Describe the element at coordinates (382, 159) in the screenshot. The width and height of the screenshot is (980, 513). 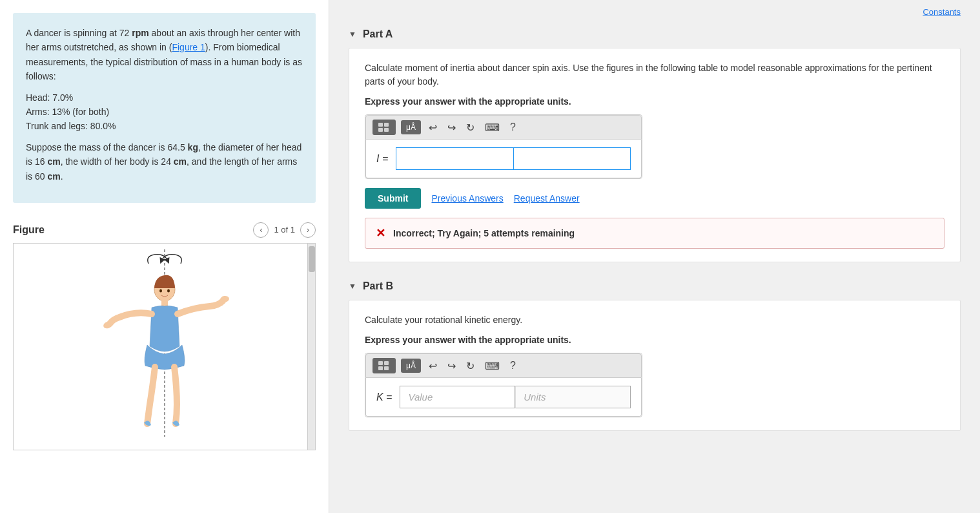
I see `part-a-math-label: I =` at that location.